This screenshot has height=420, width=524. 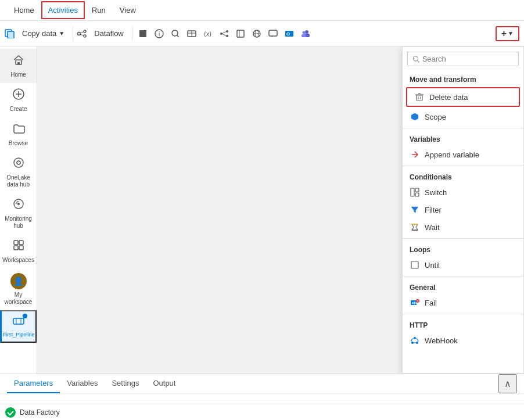 I want to click on tab-parameters: Parameters, so click(x=34, y=383).